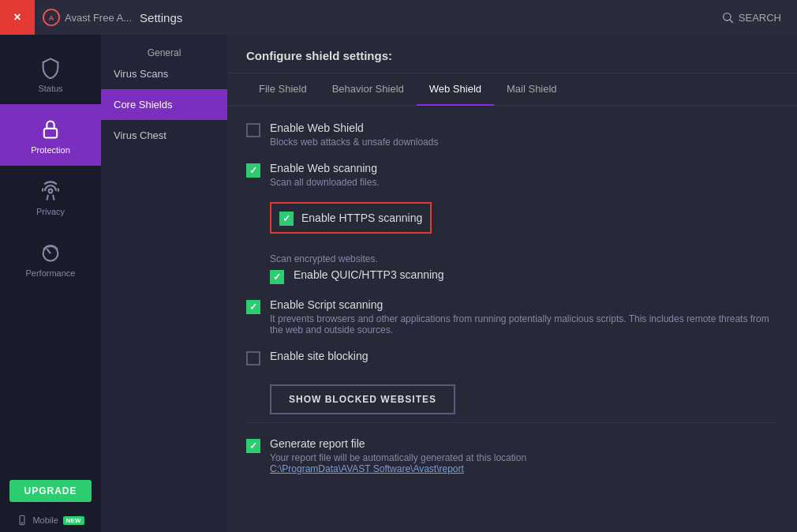 Image resolution: width=797 pixels, height=532 pixels. I want to click on setting-web-scanning-text: Enable Web scanning Scan all downloaded …, so click(325, 175).